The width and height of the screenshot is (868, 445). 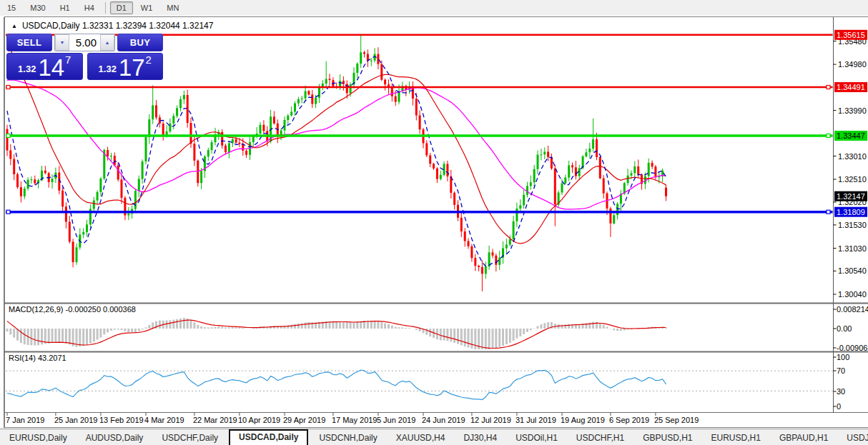 What do you see at coordinates (852, 438) in the screenshot?
I see `chart-tab-usdjp: USDJP` at bounding box center [852, 438].